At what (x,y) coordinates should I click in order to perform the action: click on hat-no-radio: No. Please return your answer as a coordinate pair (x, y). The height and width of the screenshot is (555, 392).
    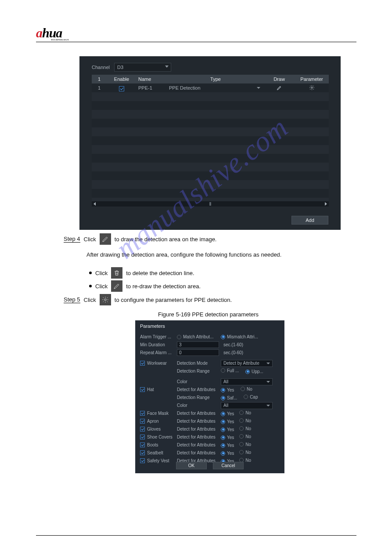
    Looking at the image, I should click on (247, 389).